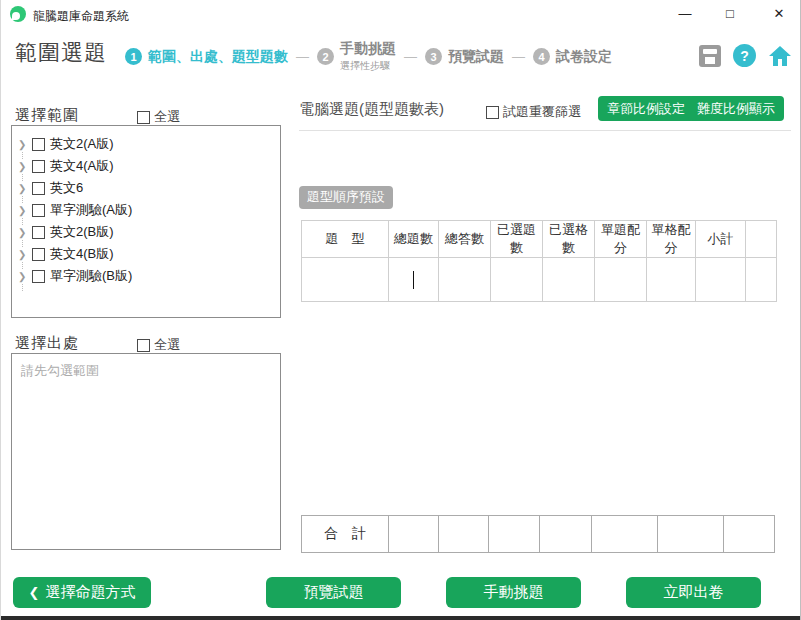 This screenshot has width=801, height=620. I want to click on cell-total-questions-focused, so click(414, 280).